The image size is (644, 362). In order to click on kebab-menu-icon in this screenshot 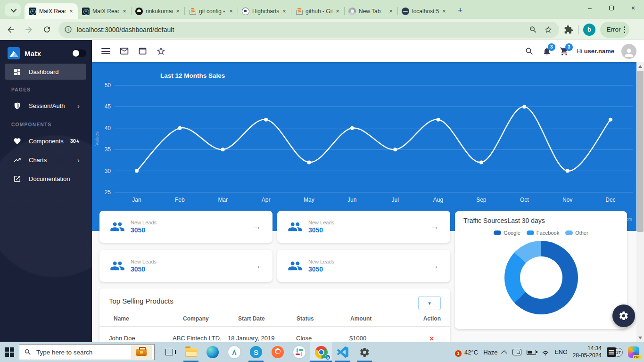, I will do `click(624, 30)`.